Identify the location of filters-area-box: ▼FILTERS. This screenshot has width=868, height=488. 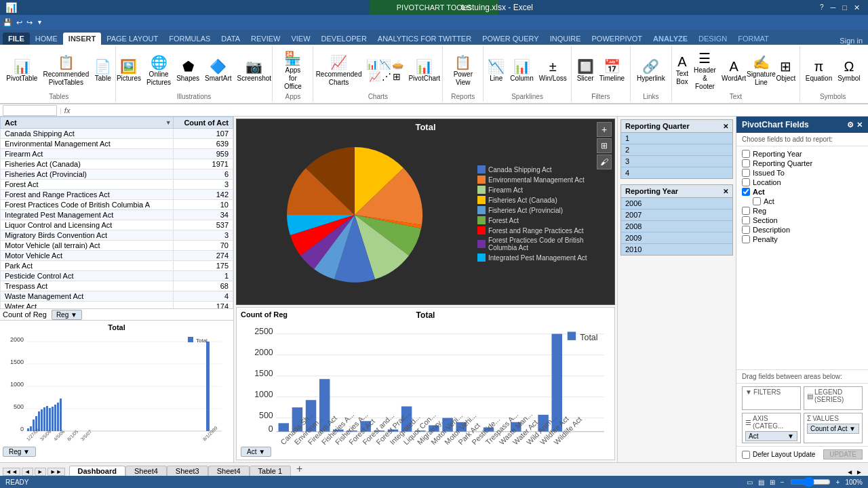
(772, 399).